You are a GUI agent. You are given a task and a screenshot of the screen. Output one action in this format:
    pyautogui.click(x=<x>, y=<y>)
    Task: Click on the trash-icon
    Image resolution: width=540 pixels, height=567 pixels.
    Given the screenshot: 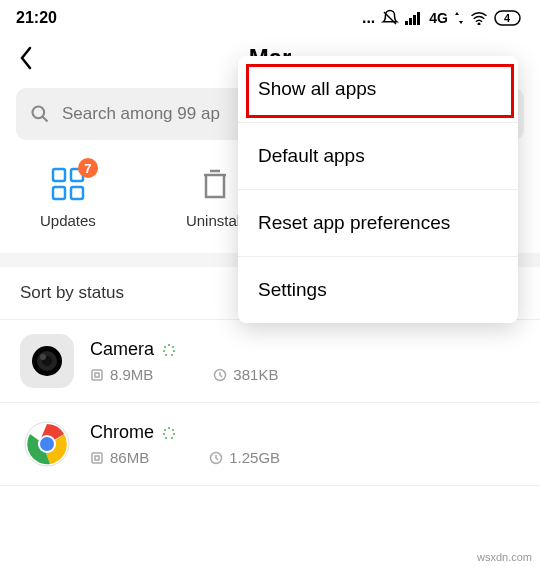 What is the action you would take?
    pyautogui.click(x=215, y=184)
    